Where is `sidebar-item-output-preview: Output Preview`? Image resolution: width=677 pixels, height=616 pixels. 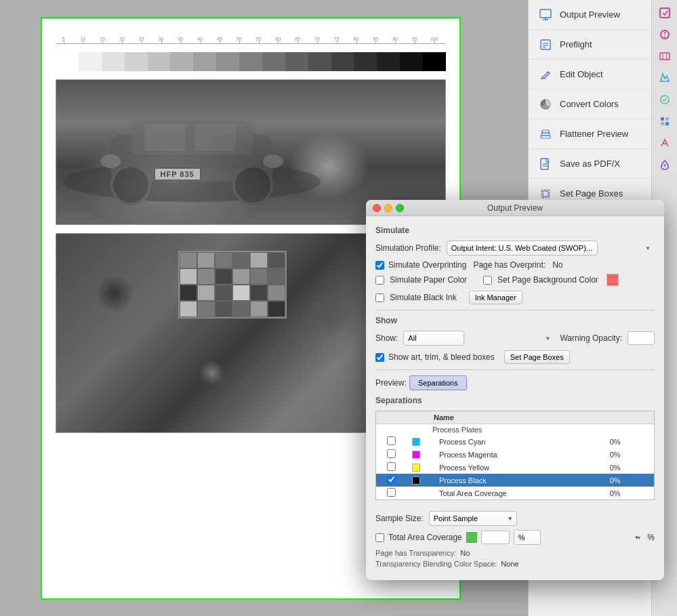
sidebar-item-output-preview: Output Preview is located at coordinates (590, 15).